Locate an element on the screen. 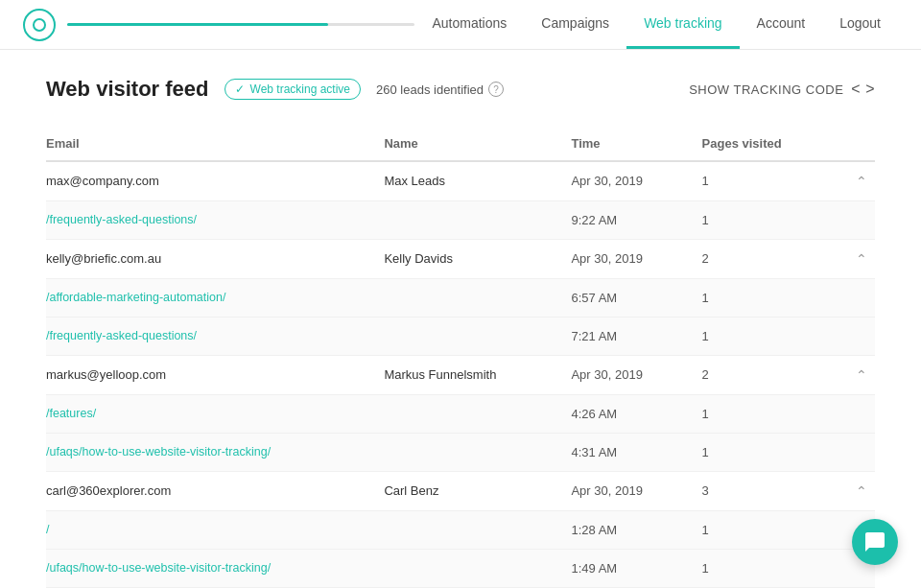 Image resolution: width=921 pixels, height=588 pixels. tracking-badge: ✓ Web tracking active is located at coordinates (294, 89).